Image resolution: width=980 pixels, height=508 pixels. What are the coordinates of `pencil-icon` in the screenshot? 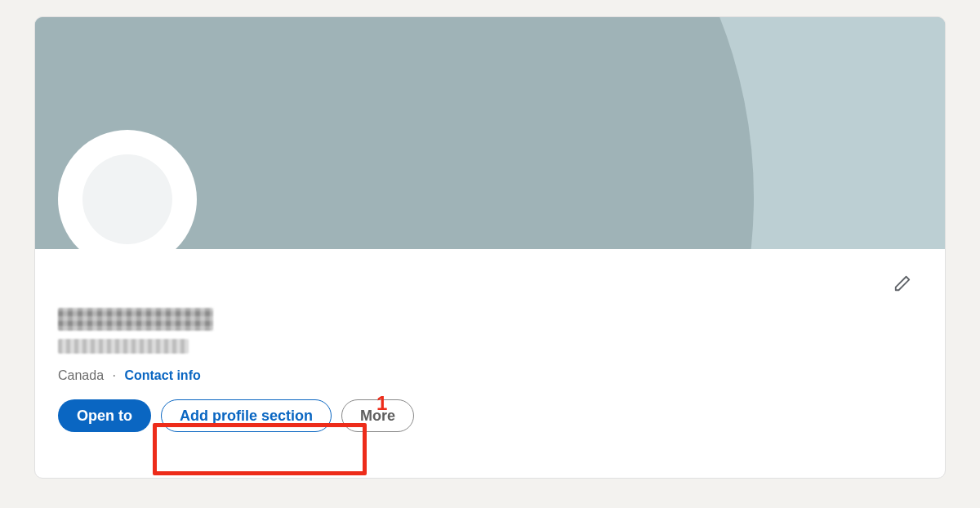 It's located at (902, 283).